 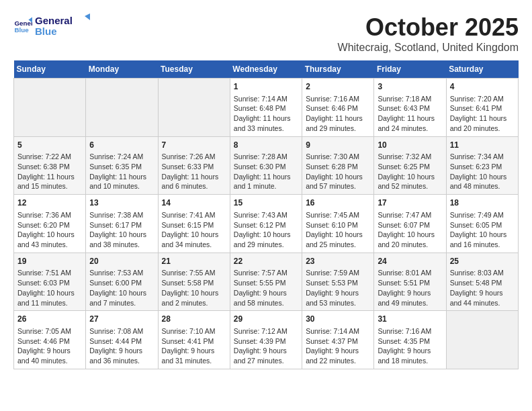 I want to click on day-info: Sunrise: 8:01 AM Sunset: 5:51 PM Dayligh…, so click(x=410, y=287).